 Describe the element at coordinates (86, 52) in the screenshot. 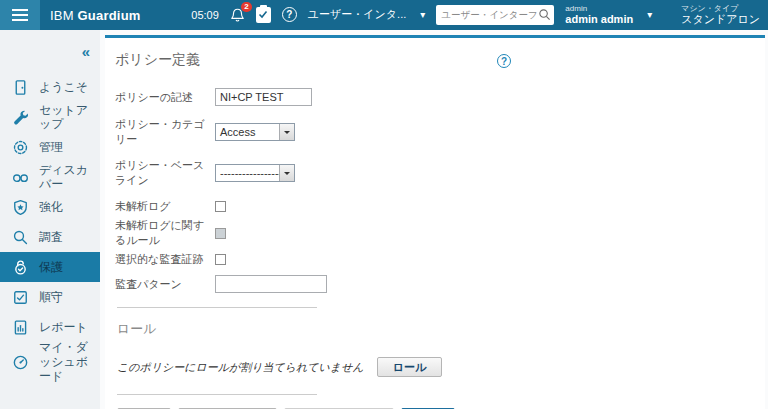

I see `sidebar-collapse-button: «` at that location.